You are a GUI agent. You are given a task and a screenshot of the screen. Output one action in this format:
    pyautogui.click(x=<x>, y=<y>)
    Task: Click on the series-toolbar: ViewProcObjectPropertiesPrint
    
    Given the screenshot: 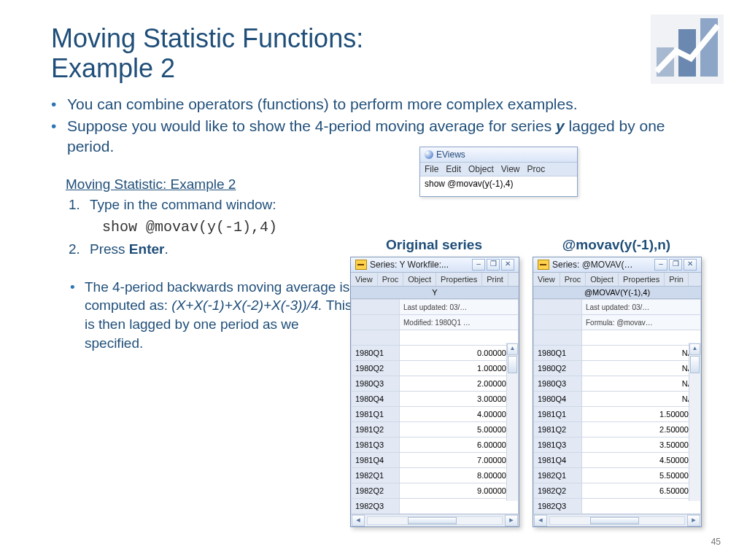 What is the action you would take?
    pyautogui.click(x=435, y=280)
    